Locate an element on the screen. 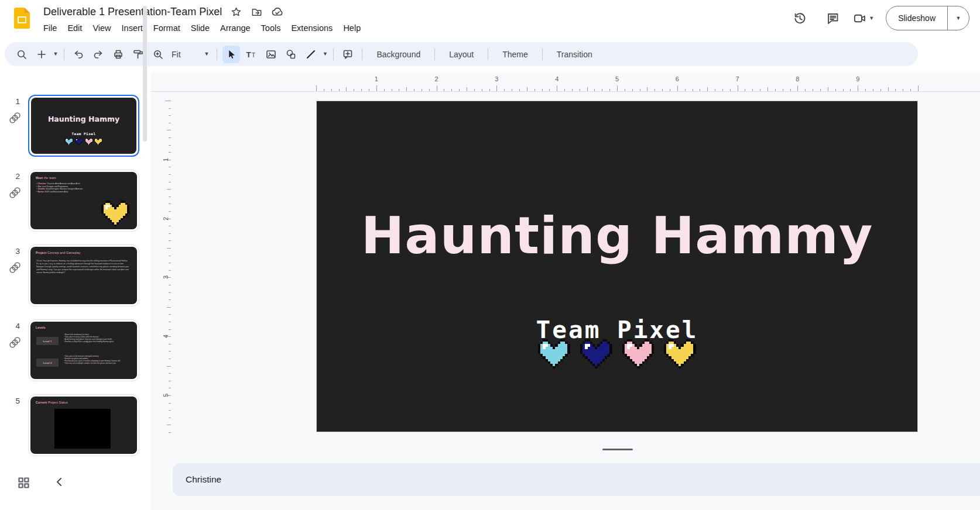 This screenshot has height=510, width=980. star-icon is located at coordinates (236, 12).